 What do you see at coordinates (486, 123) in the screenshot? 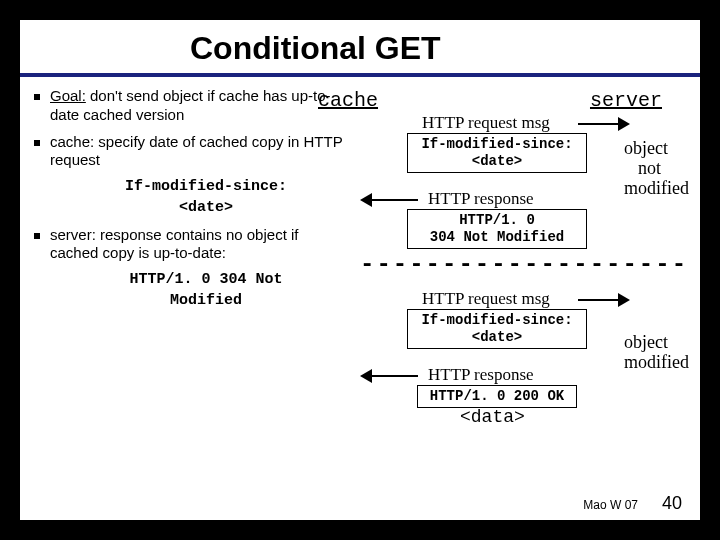
I see `req1-label: HTTP request msg` at bounding box center [486, 123].